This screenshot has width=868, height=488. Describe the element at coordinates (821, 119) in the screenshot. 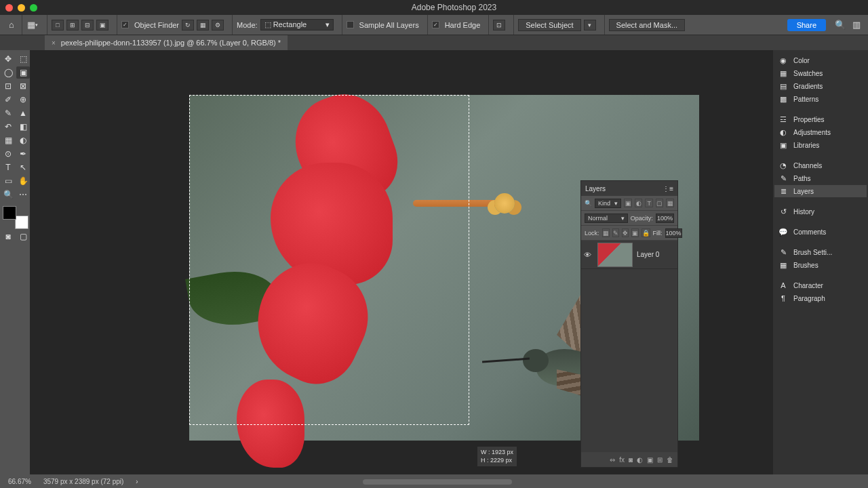

I see `properties-panel-tab: ☲Properties` at that location.